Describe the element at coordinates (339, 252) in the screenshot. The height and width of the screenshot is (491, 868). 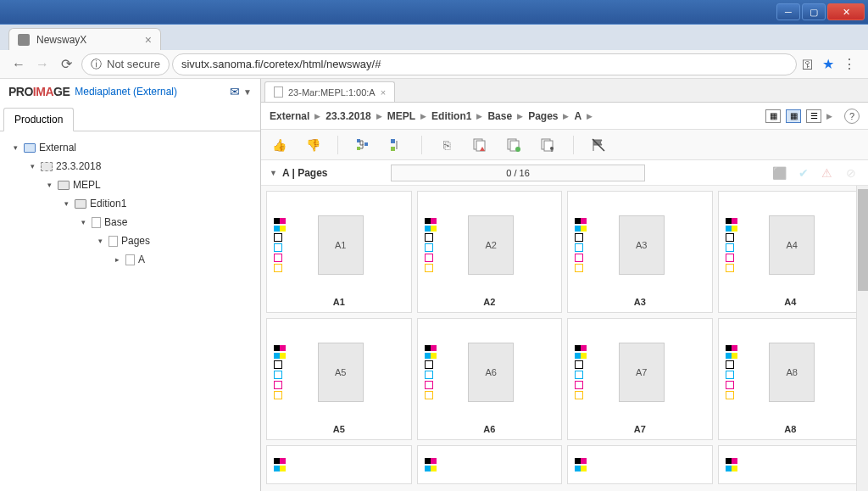
I see `page-card: A1A1` at that location.